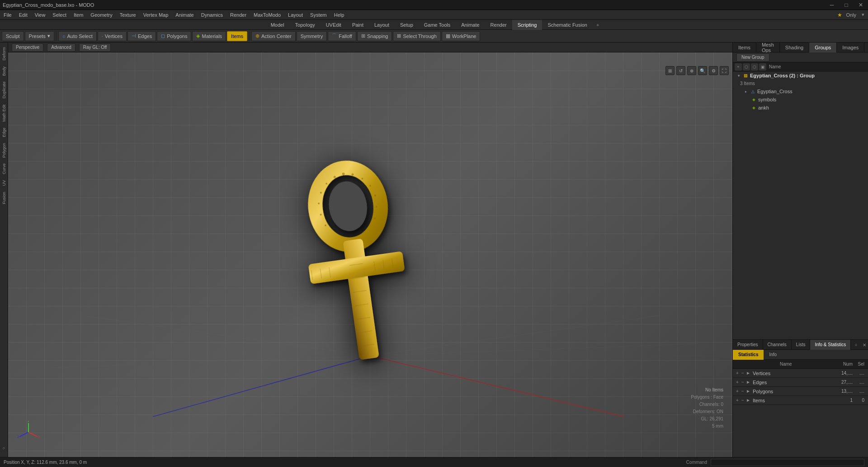 This screenshot has width=868, height=467. I want to click on vp-tool-frame: ⊞, so click(670, 71).